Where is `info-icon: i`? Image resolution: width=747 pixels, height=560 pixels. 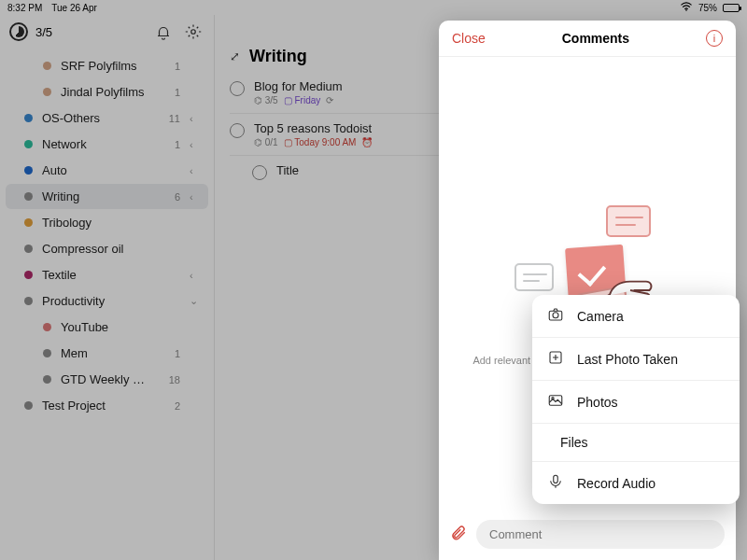 info-icon: i is located at coordinates (714, 38).